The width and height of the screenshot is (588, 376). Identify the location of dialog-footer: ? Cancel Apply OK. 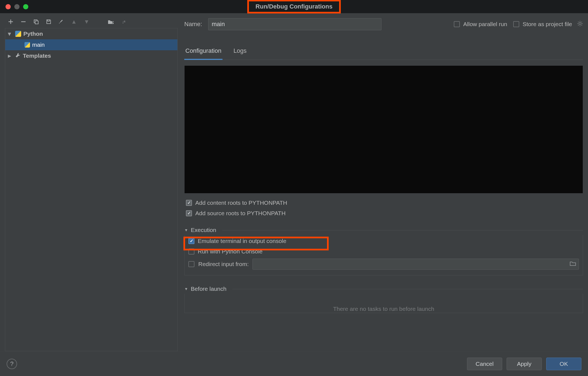
(294, 364).